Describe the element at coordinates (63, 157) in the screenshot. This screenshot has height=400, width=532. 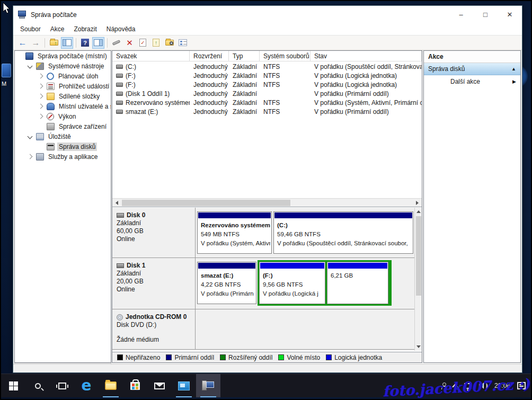
I see `tree-item: Služby a aplikace` at that location.